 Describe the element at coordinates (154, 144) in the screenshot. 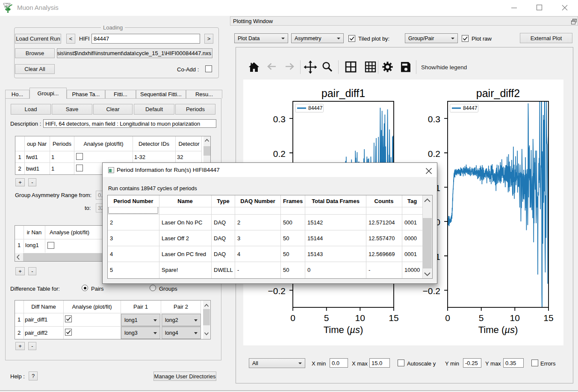

I see `svg-text: Detector IDs` at that location.